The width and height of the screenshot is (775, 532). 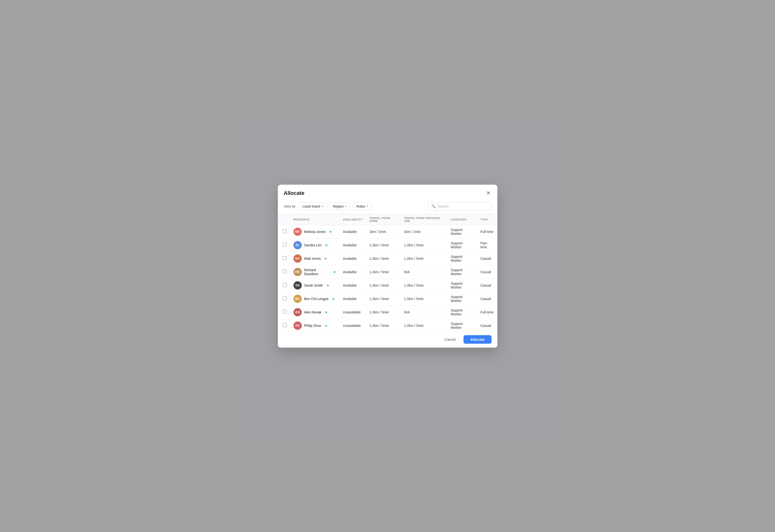 What do you see at coordinates (388, 207) in the screenshot?
I see `toolbar: View by Least travel ▾ Region ▾ Rules ▾ …` at bounding box center [388, 207].